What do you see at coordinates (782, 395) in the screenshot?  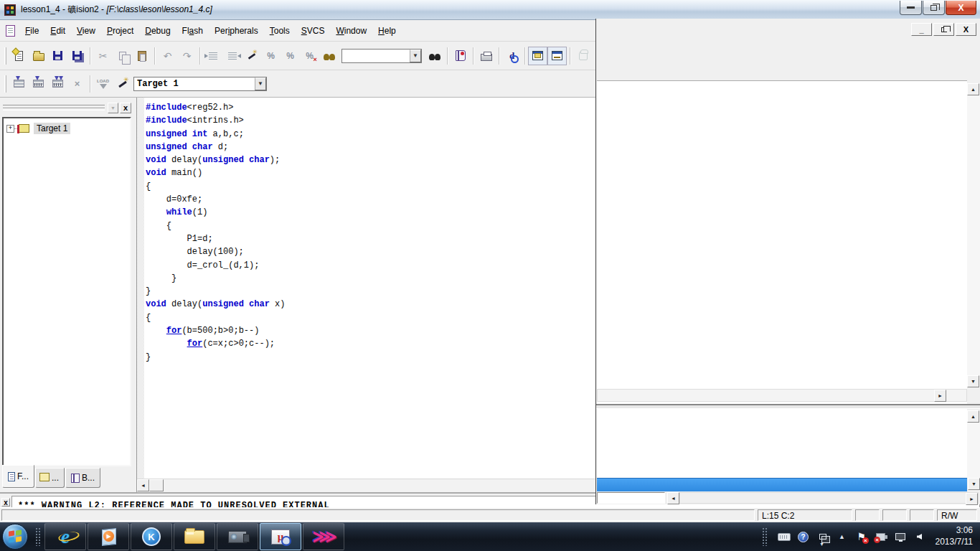 I see `overlay-hscrollbar: ►` at bounding box center [782, 395].